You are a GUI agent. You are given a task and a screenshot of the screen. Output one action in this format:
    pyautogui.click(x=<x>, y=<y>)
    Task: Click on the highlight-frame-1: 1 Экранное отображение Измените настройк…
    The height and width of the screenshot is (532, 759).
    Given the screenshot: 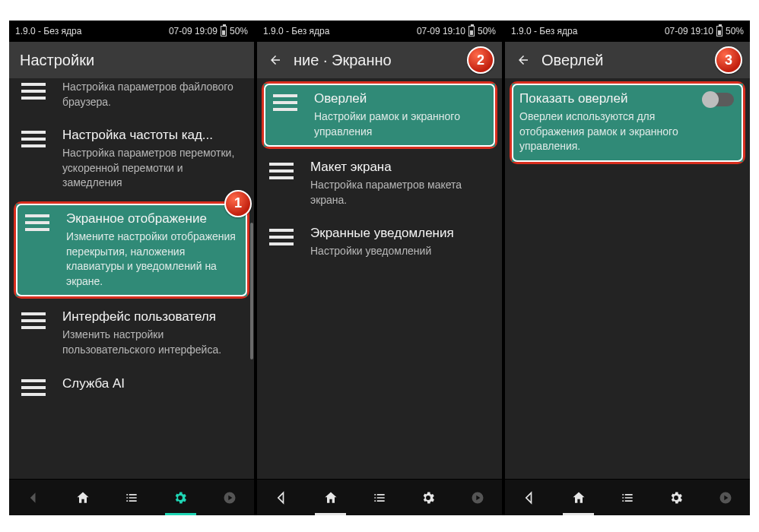 What is the action you would take?
    pyautogui.click(x=132, y=250)
    